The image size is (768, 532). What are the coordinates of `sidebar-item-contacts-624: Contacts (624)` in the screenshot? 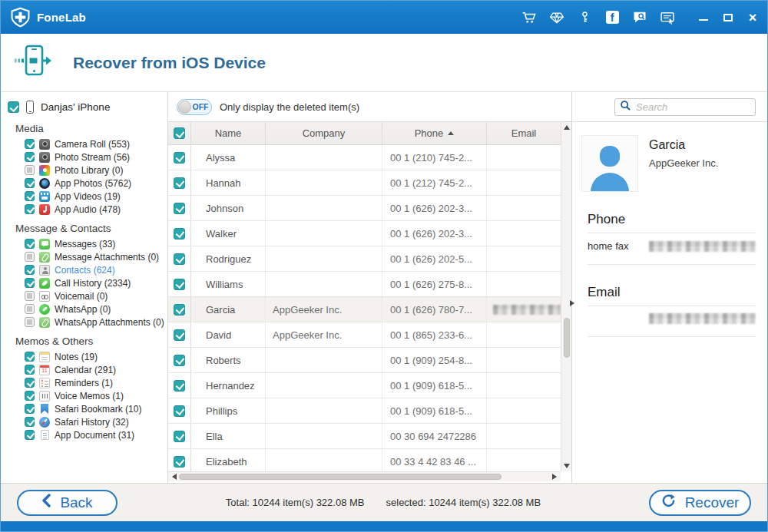 It's located at (84, 270).